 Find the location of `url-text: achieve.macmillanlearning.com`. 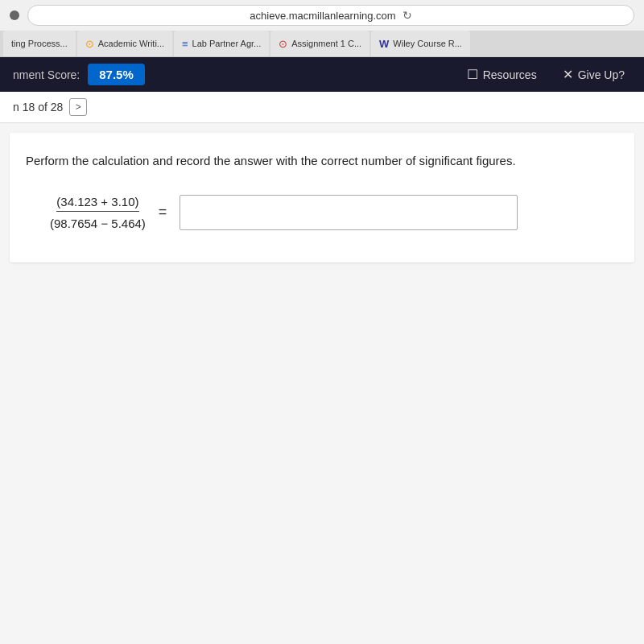

url-text: achieve.macmillanlearning.com is located at coordinates (322, 16).